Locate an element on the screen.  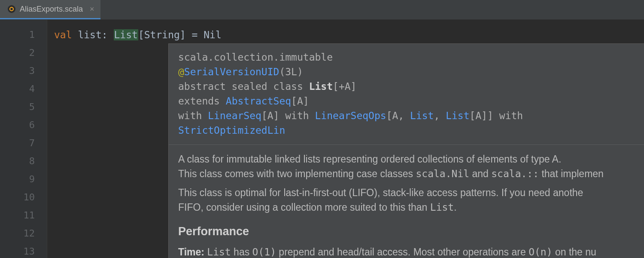
line-number: 11 is located at coordinates (23, 215).